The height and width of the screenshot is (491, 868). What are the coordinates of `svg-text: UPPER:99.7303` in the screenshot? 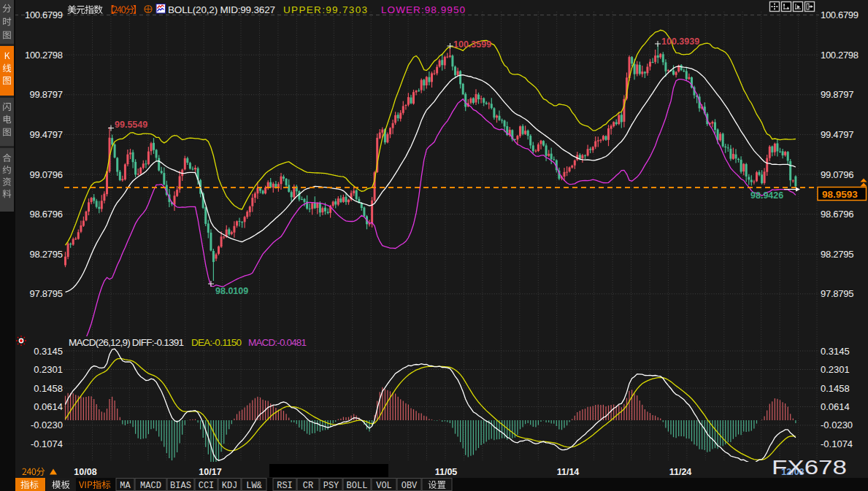 It's located at (326, 10).